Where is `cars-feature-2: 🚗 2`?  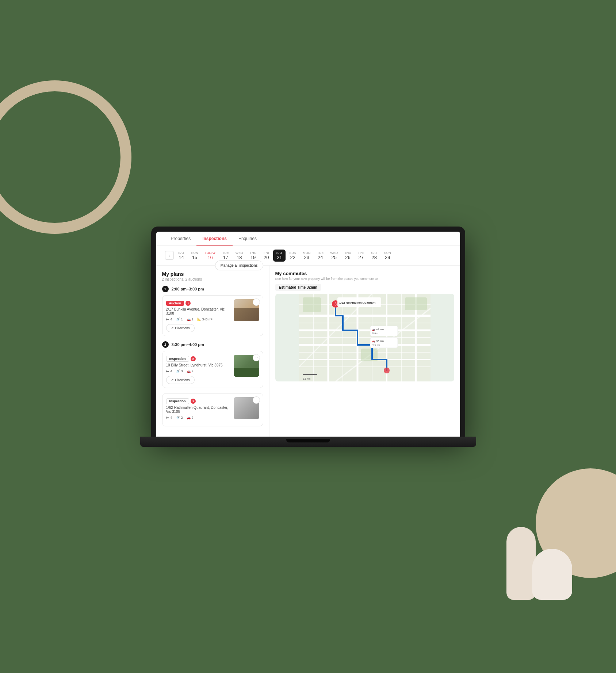
cars-feature-2: 🚗 2 is located at coordinates (190, 371).